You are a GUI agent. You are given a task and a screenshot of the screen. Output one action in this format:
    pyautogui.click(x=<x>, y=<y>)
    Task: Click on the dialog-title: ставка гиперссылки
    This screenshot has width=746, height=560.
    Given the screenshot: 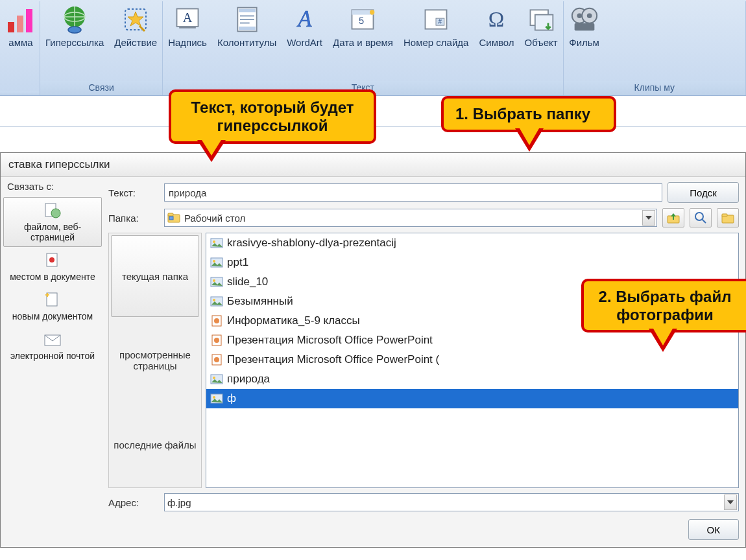 What is the action you would take?
    pyautogui.click(x=373, y=165)
    